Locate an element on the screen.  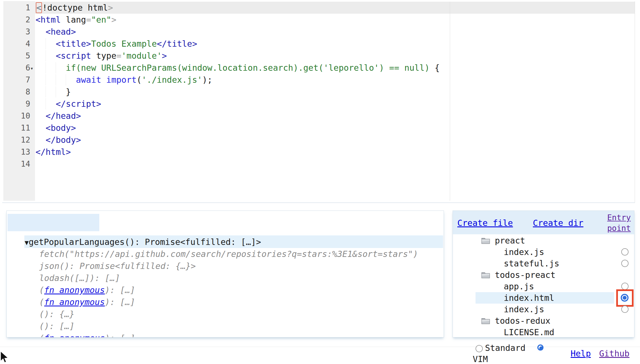
code-line: 14 is located at coordinates (318, 164).